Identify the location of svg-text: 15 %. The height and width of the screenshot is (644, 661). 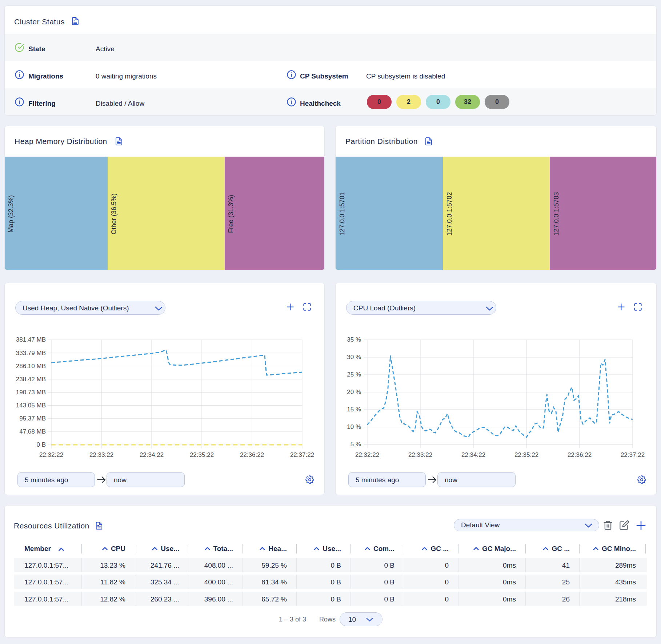
(354, 409).